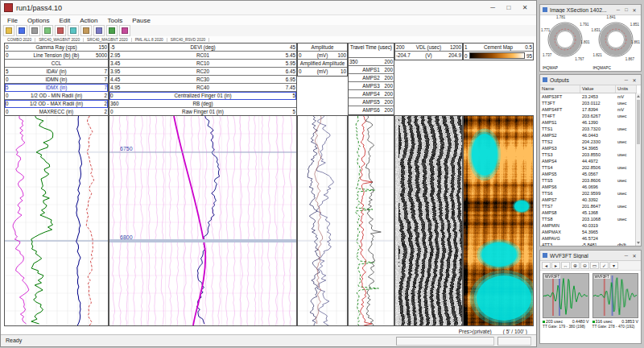 The image size is (644, 348). Describe the element at coordinates (371, 94) in the screenshot. I see `curve-header-row: AMPS4200` at that location.